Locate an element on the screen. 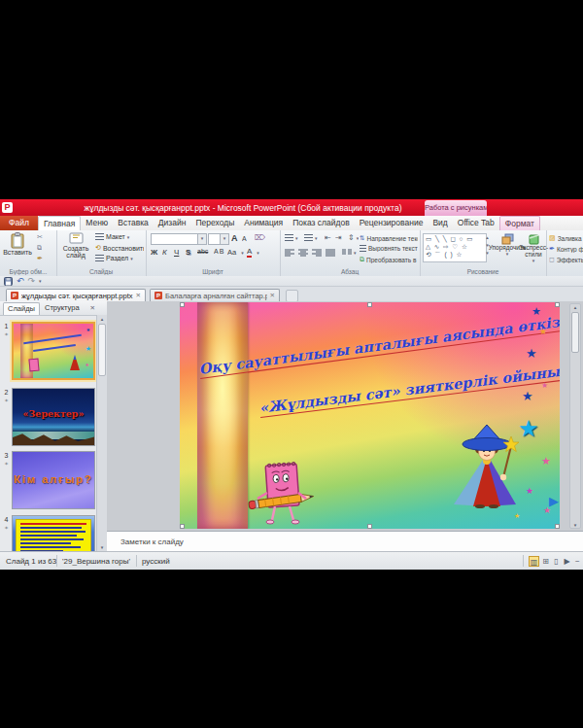 The height and width of the screenshot is (728, 583). grow-font-button: А is located at coordinates (235, 238).